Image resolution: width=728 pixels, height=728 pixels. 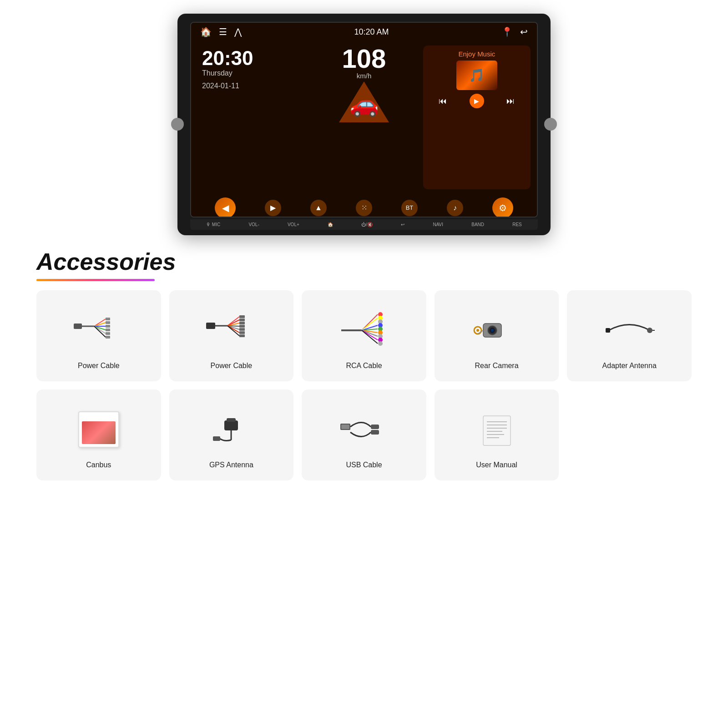 What do you see at coordinates (364, 430) in the screenshot?
I see `usb-cable-icon` at bounding box center [364, 430].